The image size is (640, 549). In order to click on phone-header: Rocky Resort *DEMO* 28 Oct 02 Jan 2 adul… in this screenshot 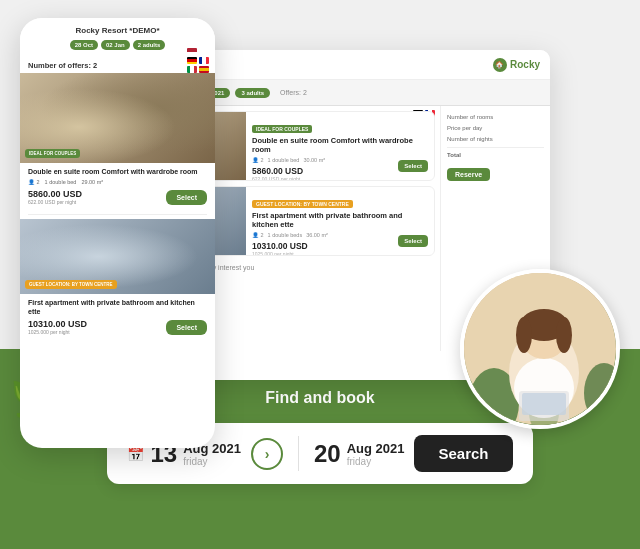, I will do `click(118, 38)`.